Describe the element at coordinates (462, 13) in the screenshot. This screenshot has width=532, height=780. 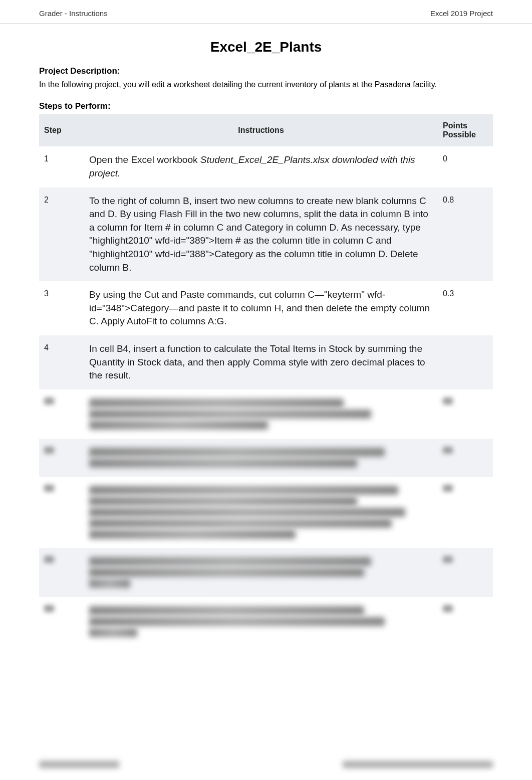
I see `header-right: Excel 2019 Project` at that location.